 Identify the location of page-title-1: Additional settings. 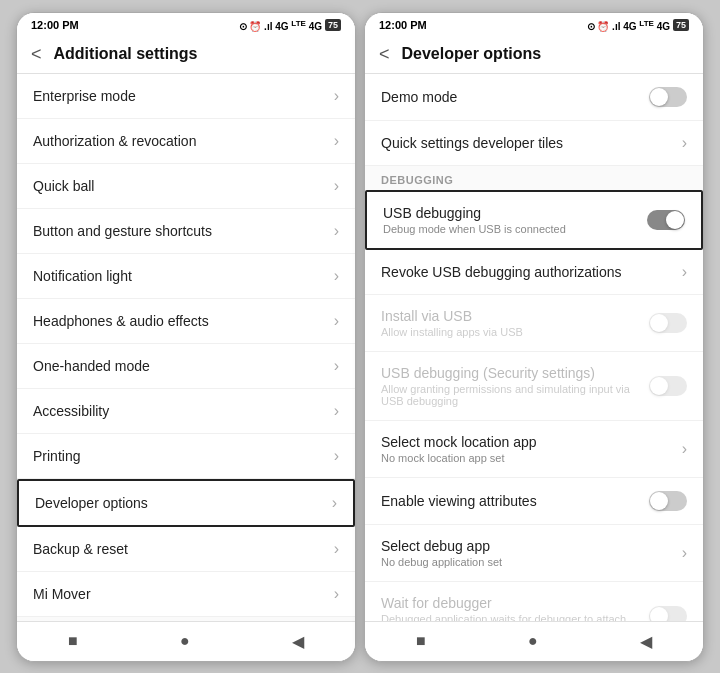
(126, 54).